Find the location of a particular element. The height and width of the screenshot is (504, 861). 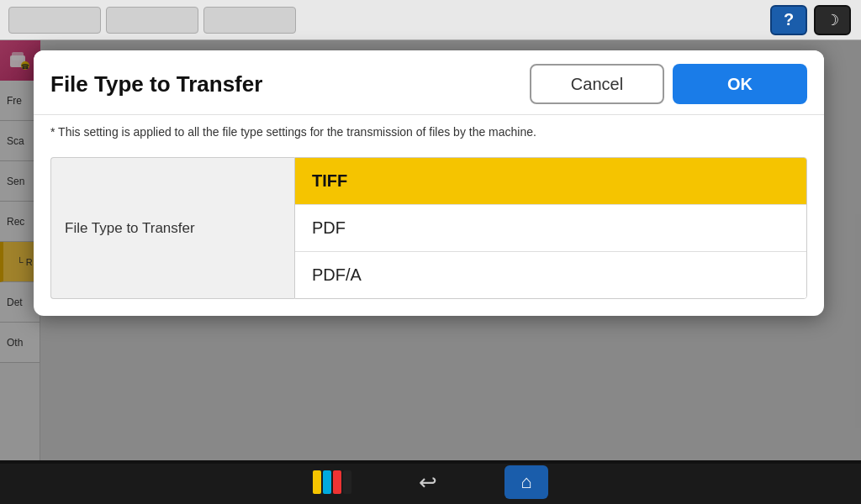

top-bar: ? ☽ is located at coordinates (430, 20).